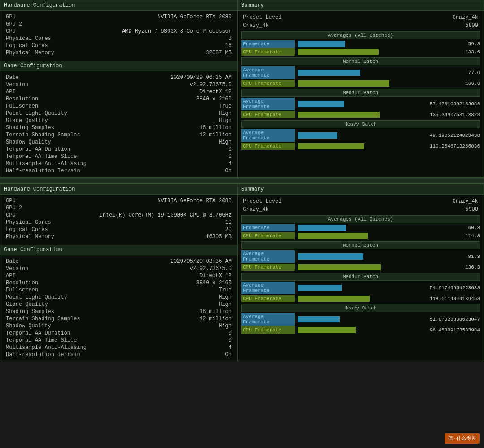 The height and width of the screenshot is (448, 484). What do you see at coordinates (119, 46) in the screenshot?
I see `config-row: Logical Cores16` at bounding box center [119, 46].